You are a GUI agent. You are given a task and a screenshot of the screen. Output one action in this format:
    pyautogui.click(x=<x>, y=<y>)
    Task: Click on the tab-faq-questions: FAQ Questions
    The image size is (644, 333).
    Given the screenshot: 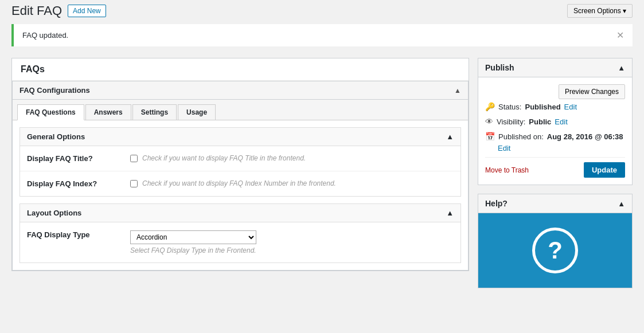 What is the action you would take?
    pyautogui.click(x=50, y=112)
    